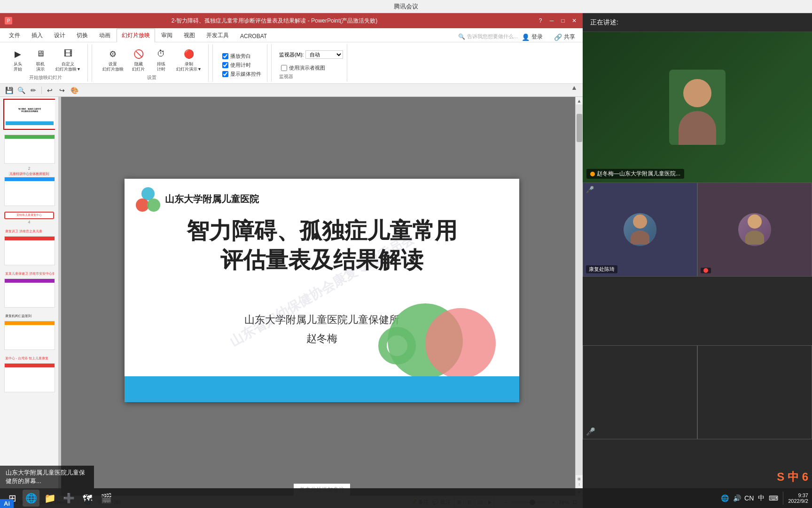 The image size is (812, 508). Describe the element at coordinates (761, 498) in the screenshot. I see `tray-ime-zh: 中` at that location.